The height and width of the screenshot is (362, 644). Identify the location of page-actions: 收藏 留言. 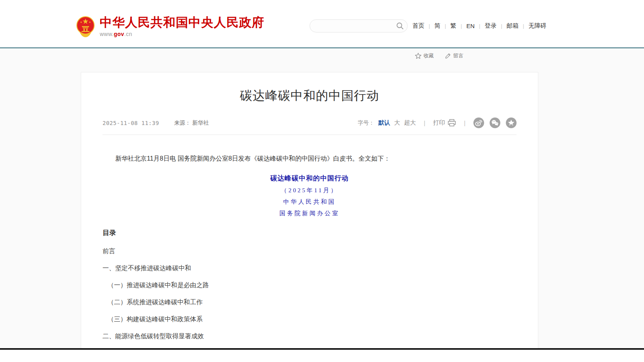
(439, 56).